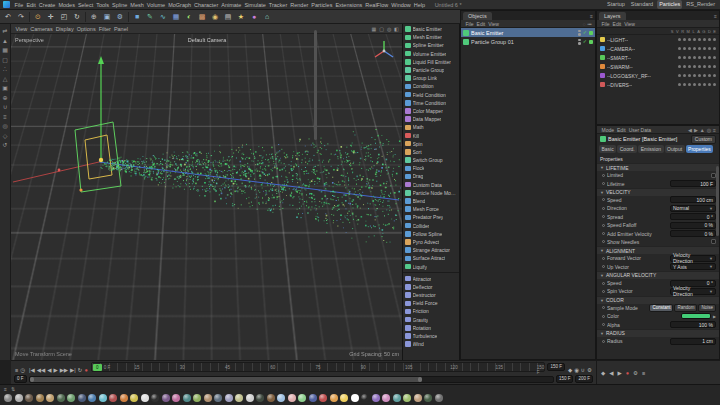  I want to click on range-start-field: 0 F, so click(20, 379).